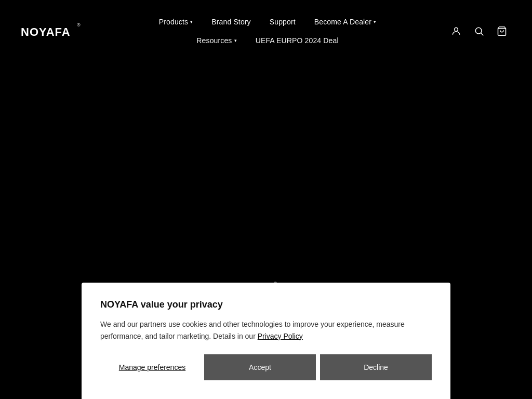 The width and height of the screenshot is (532, 399). I want to click on search-button, so click(479, 31).